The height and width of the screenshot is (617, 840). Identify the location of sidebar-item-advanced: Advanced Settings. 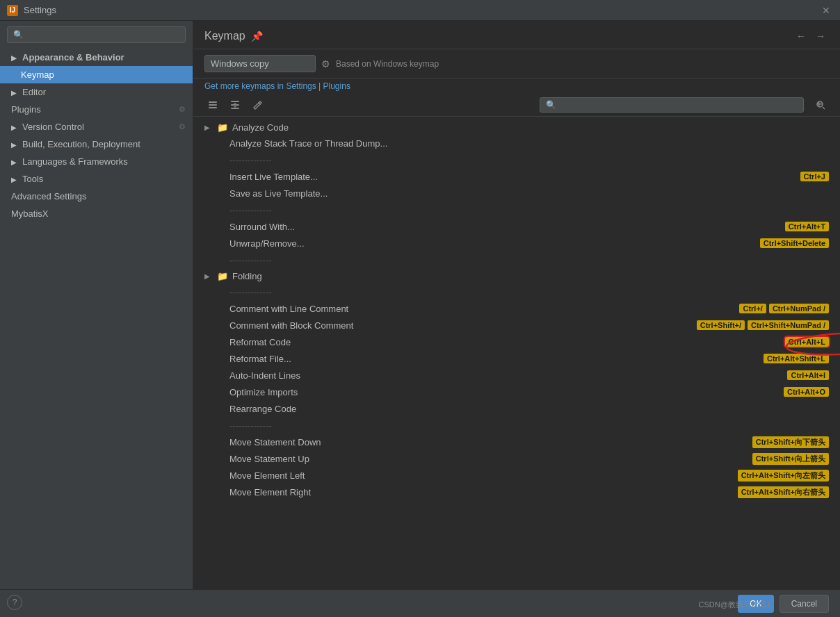
(96, 196).